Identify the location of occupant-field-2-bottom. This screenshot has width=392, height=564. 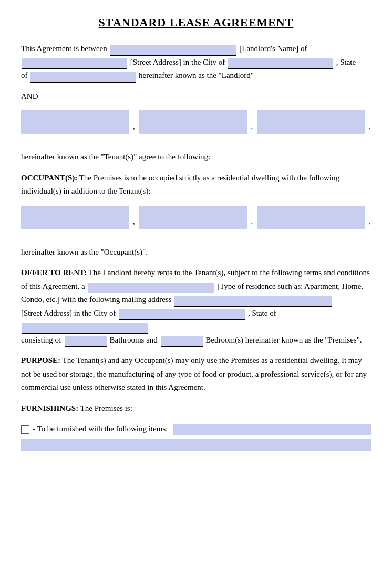
(193, 236).